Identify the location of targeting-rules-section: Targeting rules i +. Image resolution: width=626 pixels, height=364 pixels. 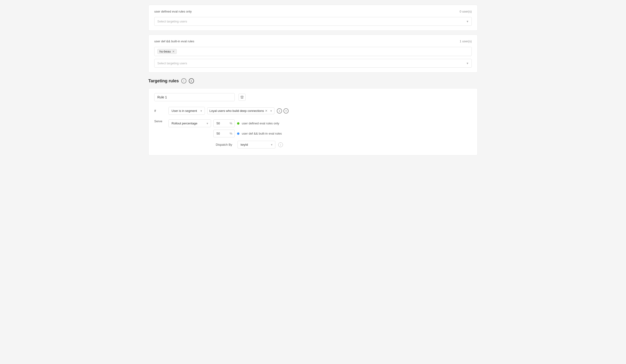
(313, 117).